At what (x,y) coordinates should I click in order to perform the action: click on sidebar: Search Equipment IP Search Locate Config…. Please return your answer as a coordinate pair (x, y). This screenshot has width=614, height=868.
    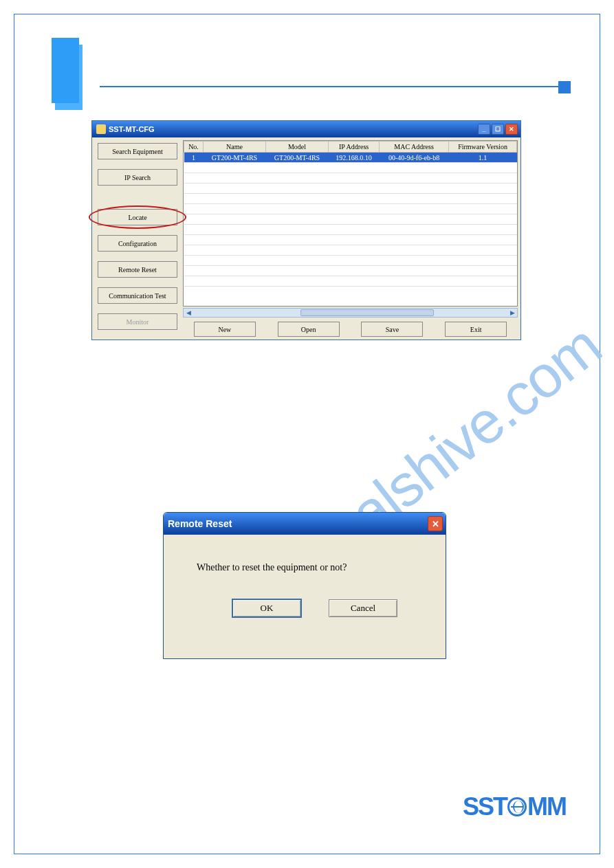
    Looking at the image, I should click on (138, 238).